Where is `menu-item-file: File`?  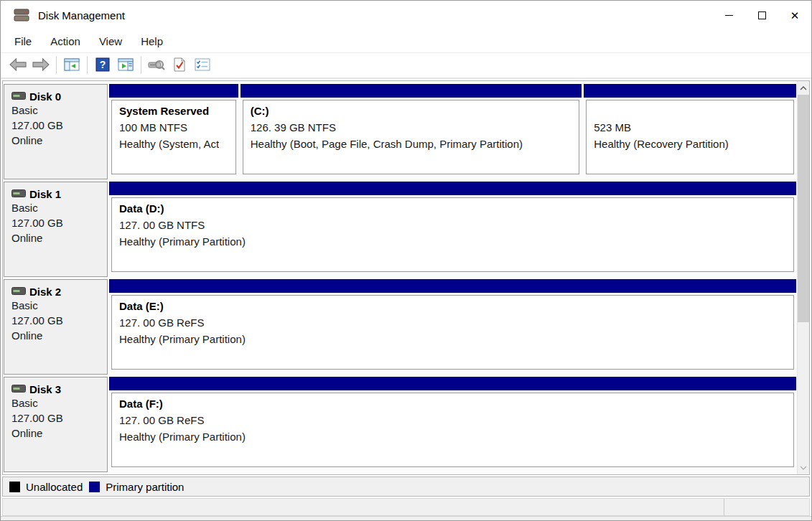 menu-item-file: File is located at coordinates (23, 42).